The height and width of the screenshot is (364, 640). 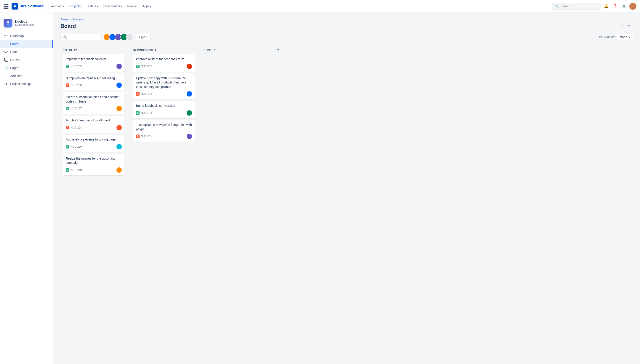 What do you see at coordinates (27, 44) in the screenshot?
I see `sidebar-item-board: ⊞ Board` at bounding box center [27, 44].